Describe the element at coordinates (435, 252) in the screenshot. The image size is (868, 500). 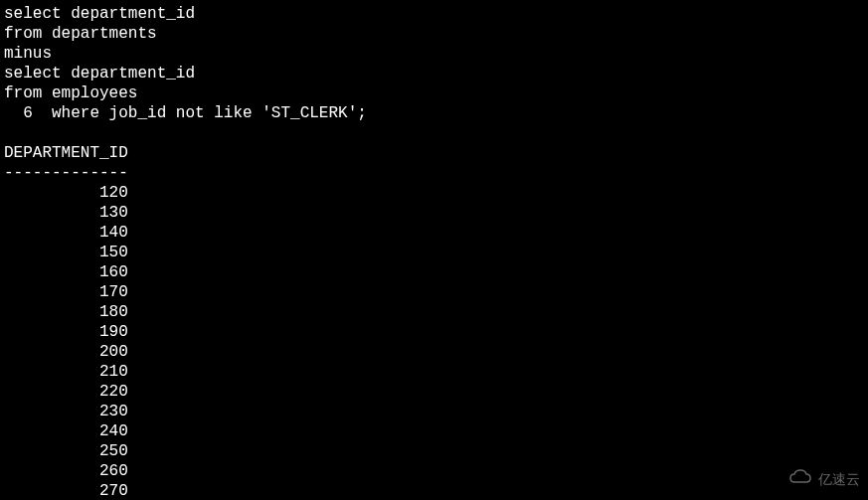
I see `result-row: 150` at that location.